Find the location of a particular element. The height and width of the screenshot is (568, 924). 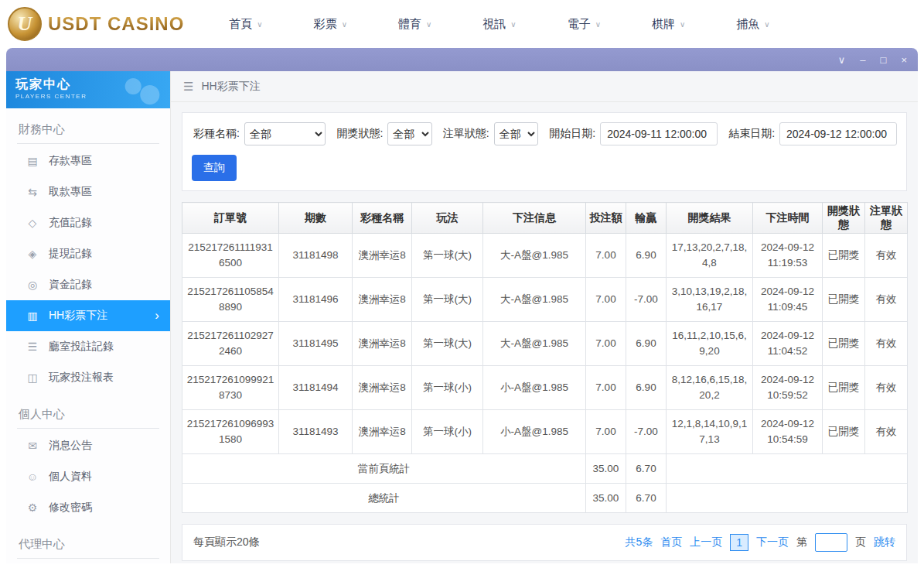

search-button: 查詢 is located at coordinates (214, 168).